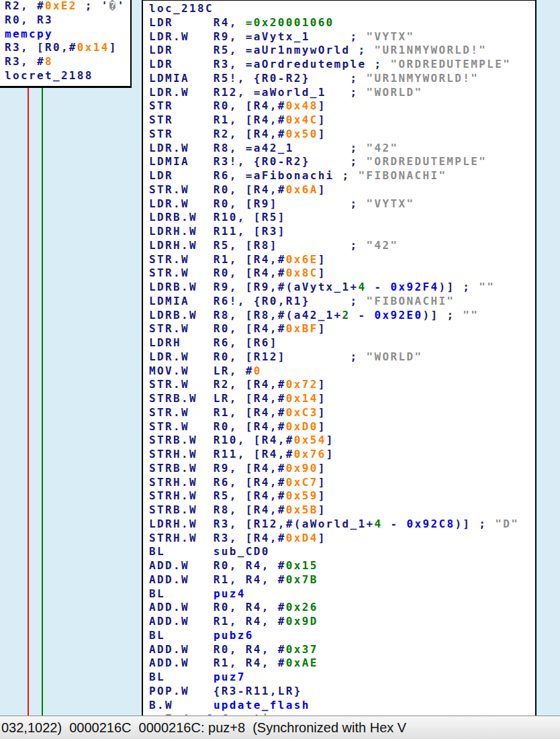 This screenshot has width=560, height=739. I want to click on asm-line: STR.W R0, [R4,#0xD0], so click(342, 427).